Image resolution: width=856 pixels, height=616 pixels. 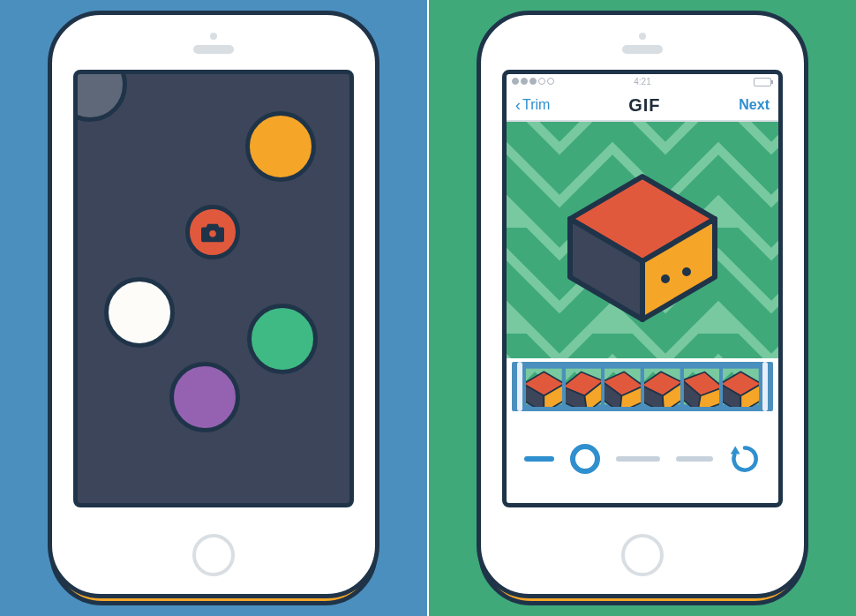 I want to click on back-button: ‹ Trim, so click(x=533, y=105).